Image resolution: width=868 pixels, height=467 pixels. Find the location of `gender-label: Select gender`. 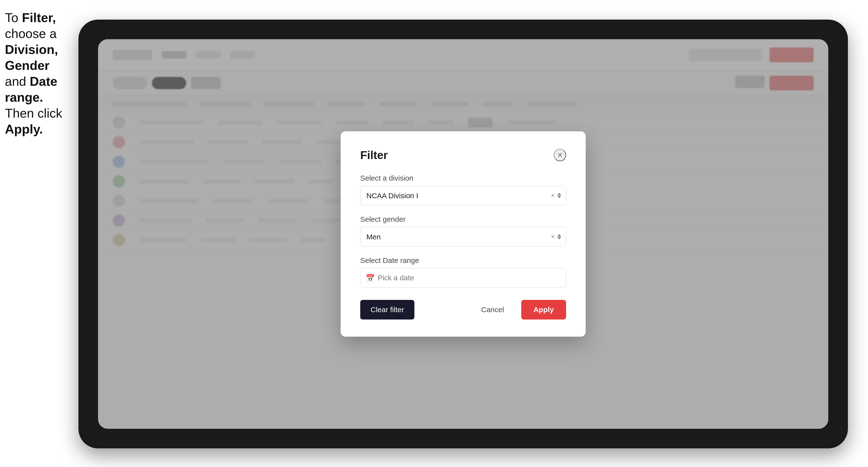

gender-label: Select gender is located at coordinates (463, 219).